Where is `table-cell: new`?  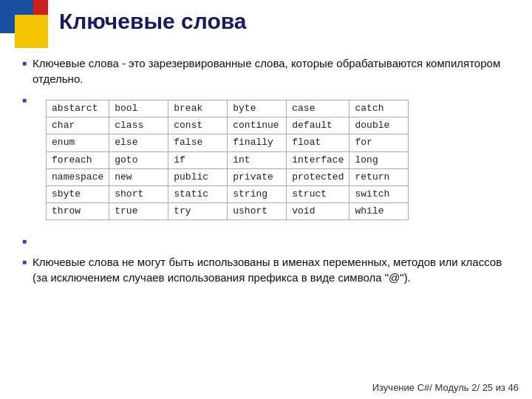 table-cell: new is located at coordinates (139, 177).